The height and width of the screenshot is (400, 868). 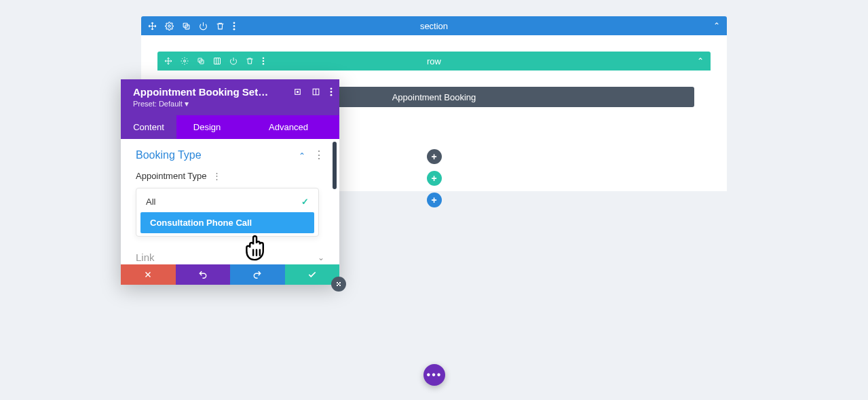 What do you see at coordinates (434, 26) in the screenshot?
I see `section-header-bar: section ⌃` at bounding box center [434, 26].